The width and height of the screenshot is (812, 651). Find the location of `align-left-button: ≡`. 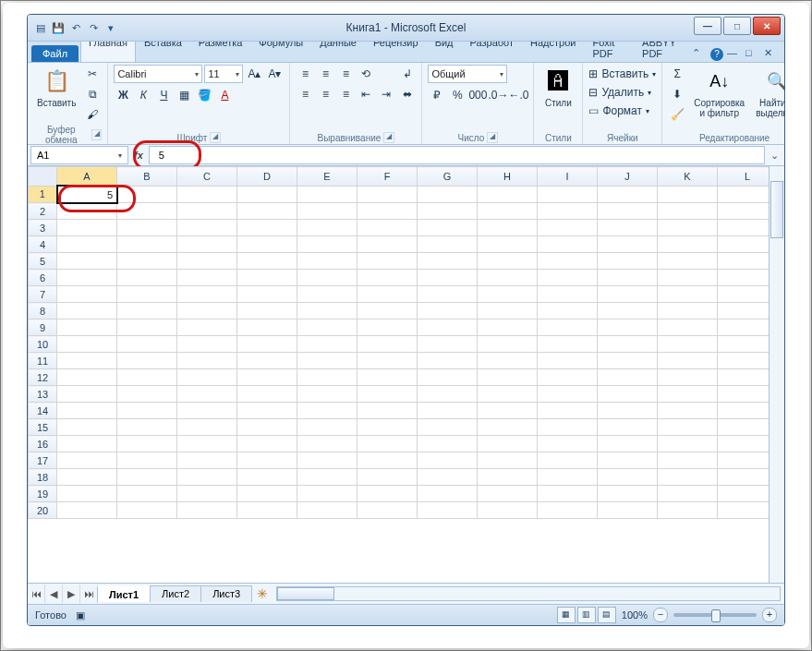

align-left-button: ≡ is located at coordinates (305, 94).